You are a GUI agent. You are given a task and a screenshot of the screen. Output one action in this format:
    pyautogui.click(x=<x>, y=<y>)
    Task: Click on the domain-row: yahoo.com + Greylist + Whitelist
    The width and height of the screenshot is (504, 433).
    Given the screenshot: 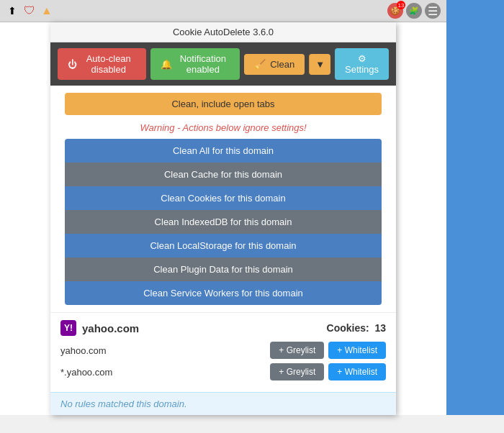 What is the action you would take?
    pyautogui.click(x=223, y=350)
    